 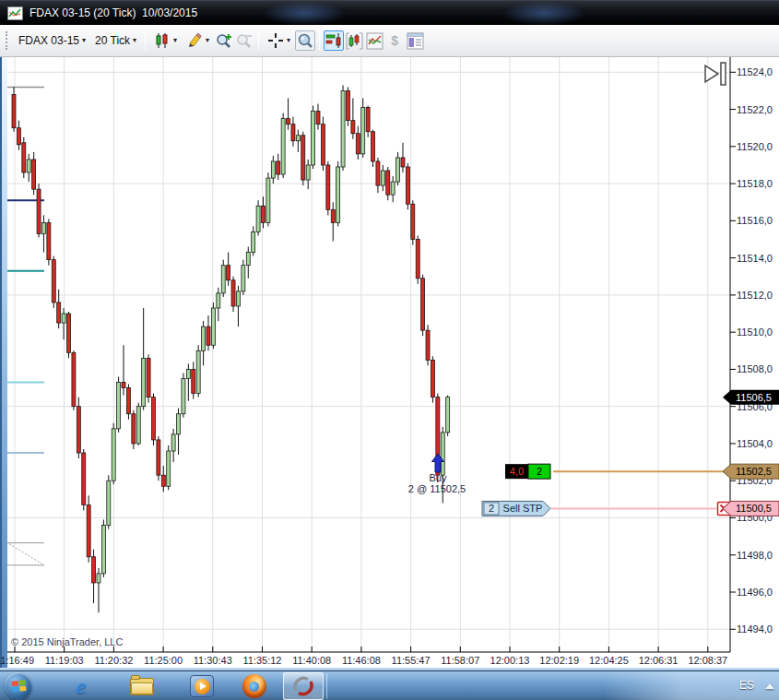 I want to click on execution-detail: 2 @ 11502,5, so click(x=437, y=489).